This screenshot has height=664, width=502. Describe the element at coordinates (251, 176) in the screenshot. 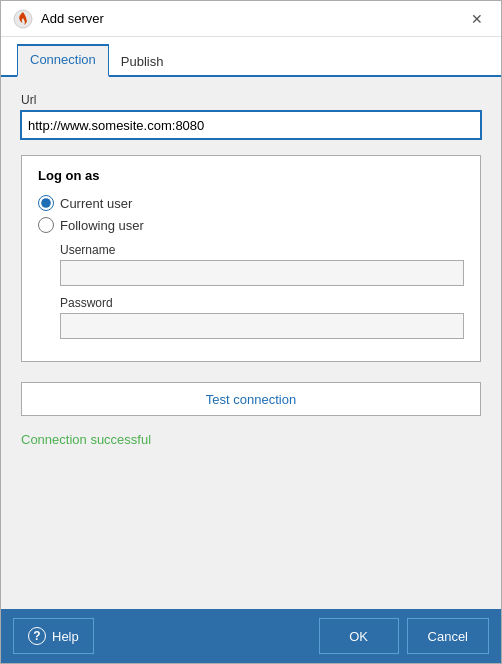

I see `logon-title: Log on as` at that location.